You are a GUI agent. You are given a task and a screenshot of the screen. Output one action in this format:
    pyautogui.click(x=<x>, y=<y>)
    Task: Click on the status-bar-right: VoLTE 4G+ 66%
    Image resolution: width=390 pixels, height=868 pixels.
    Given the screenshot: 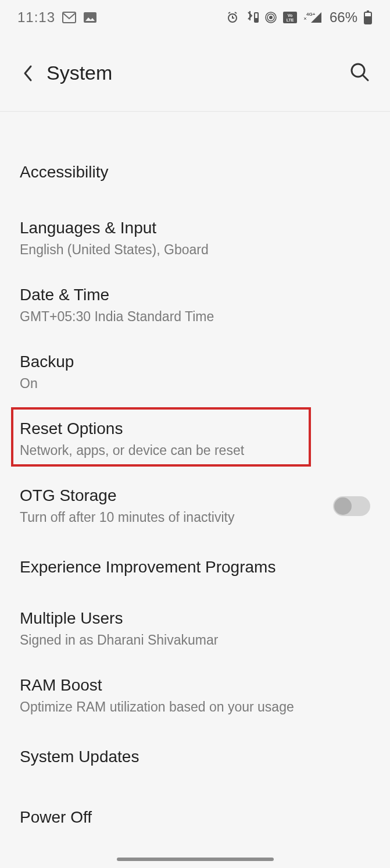 What is the action you would take?
    pyautogui.click(x=299, y=17)
    